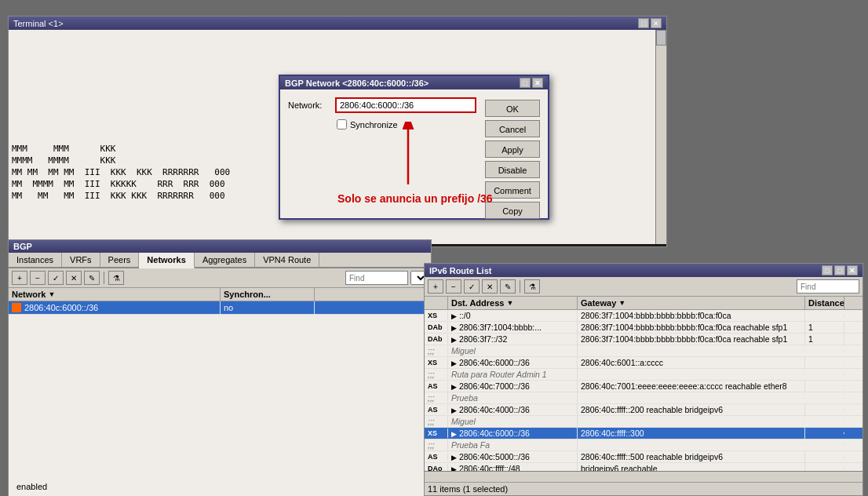 The image size is (868, 496). Describe the element at coordinates (415, 199) in the screenshot. I see `annotation-container: Solo se anuncia un prefijo /36` at that location.